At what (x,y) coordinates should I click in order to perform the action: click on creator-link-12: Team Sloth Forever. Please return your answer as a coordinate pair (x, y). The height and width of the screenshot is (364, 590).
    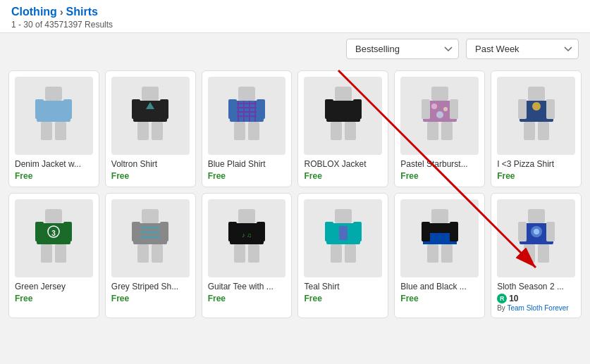
    Looking at the image, I should click on (537, 308).